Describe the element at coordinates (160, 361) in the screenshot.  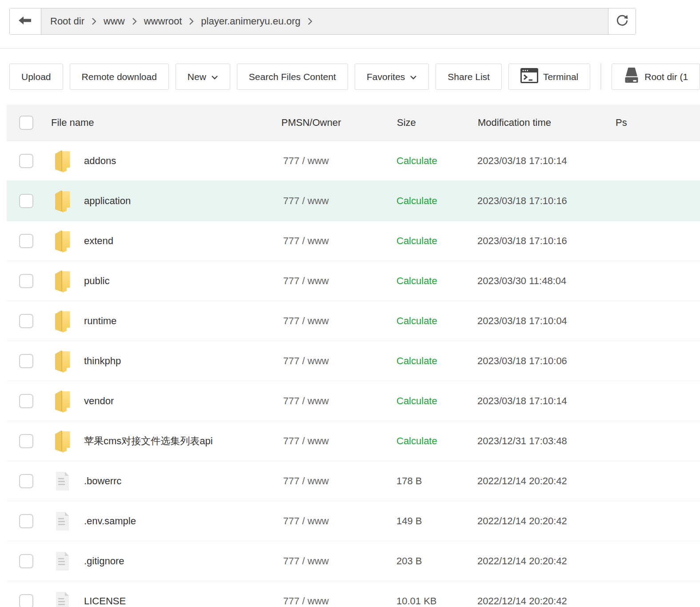
I see `file-name-cell: thinkphp` at that location.